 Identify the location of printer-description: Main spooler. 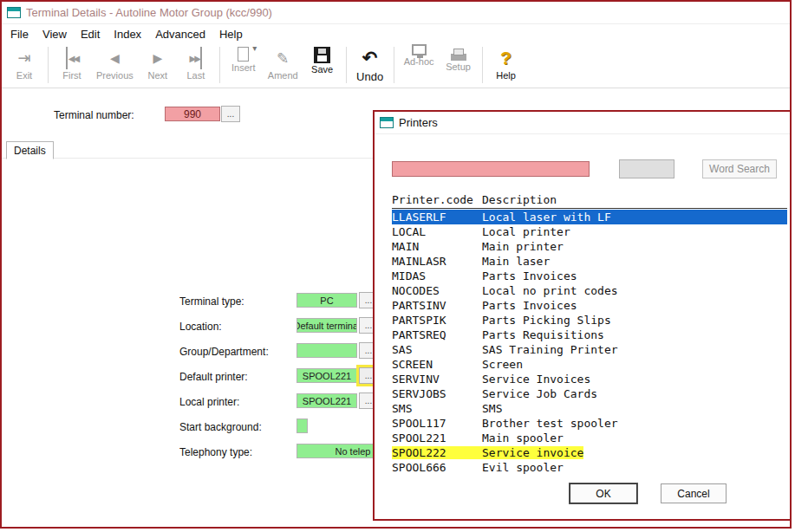
(523, 438).